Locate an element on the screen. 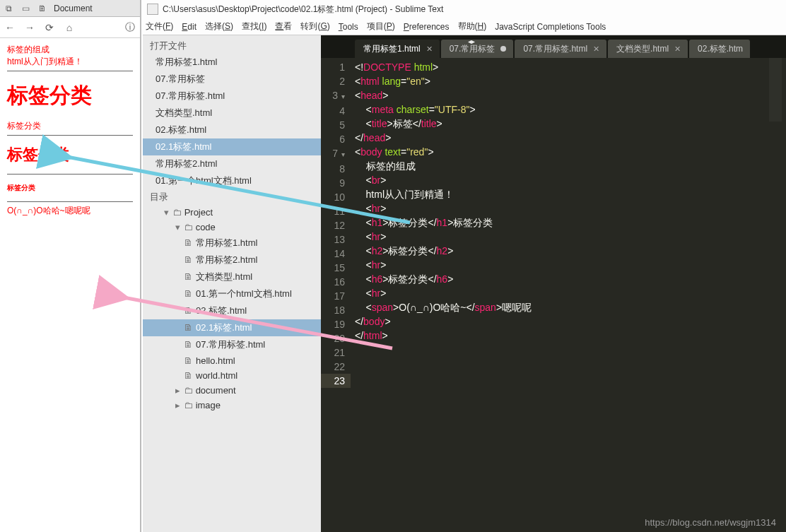 The image size is (786, 532). folder-item: ▸ 🗀image is located at coordinates (232, 406).